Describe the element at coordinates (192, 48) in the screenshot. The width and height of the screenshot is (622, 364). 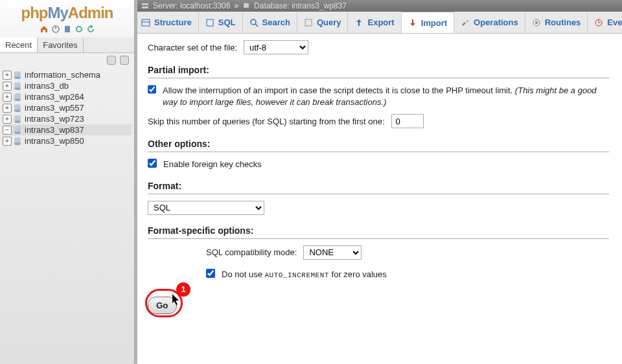
I see `charset-label: Character set of the file:` at that location.